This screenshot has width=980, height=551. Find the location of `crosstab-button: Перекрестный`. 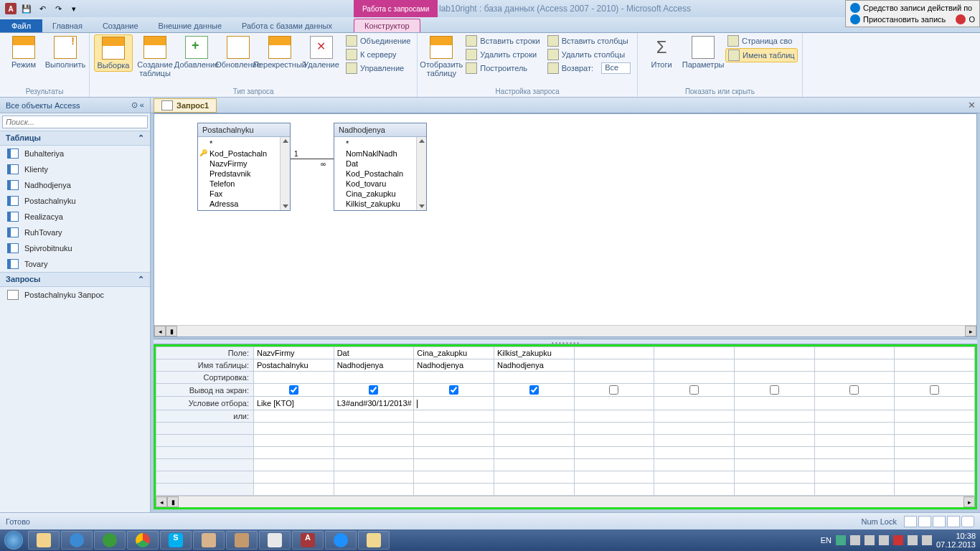

crosstab-button: Перекрестный is located at coordinates (280, 52).